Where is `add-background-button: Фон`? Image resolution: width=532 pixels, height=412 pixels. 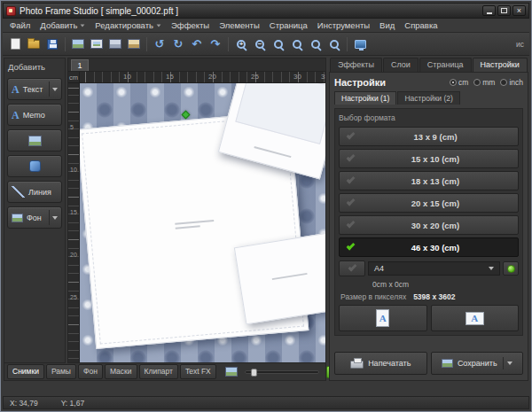 add-background-button: Фон is located at coordinates (35, 218).